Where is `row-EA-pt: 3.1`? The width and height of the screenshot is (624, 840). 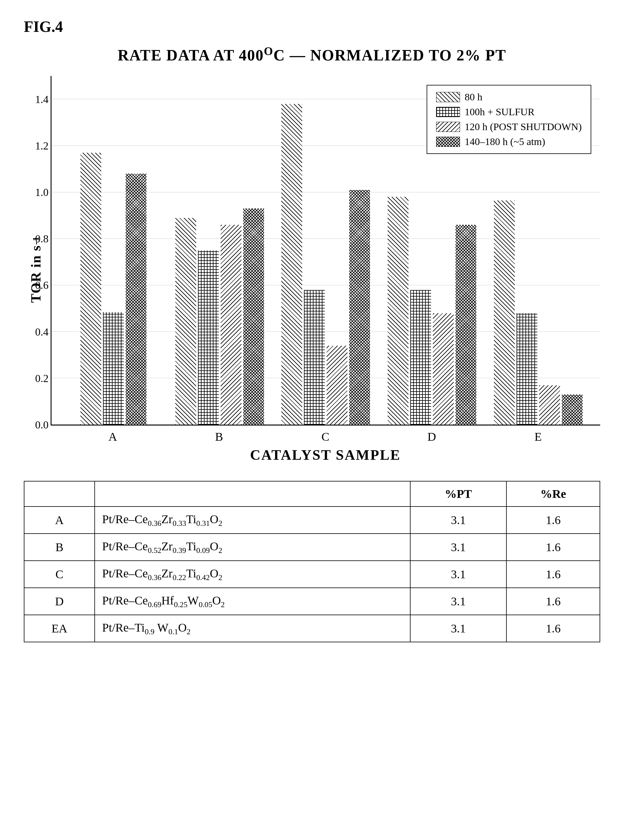 row-EA-pt: 3.1 is located at coordinates (459, 628).